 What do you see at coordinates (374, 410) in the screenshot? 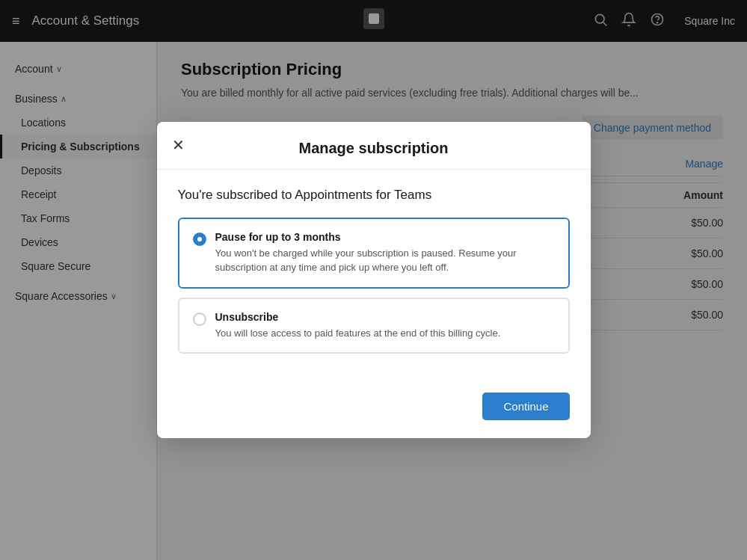
I see `modal-footer: Continue` at bounding box center [374, 410].